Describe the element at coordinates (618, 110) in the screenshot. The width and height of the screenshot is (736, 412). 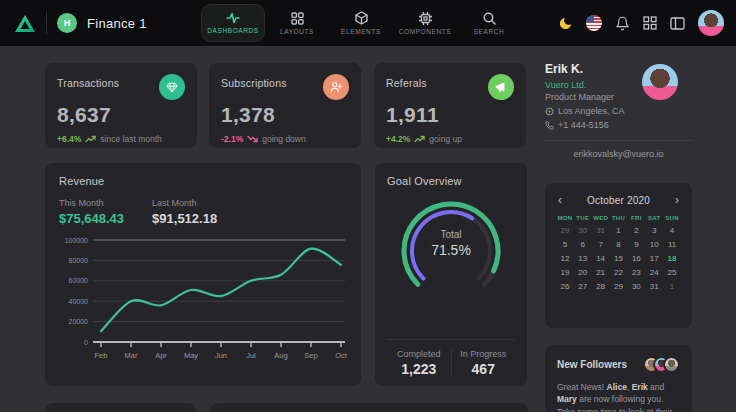
I see `user-profile-widget: Erik K. Vuero Ltd. Product Manager Los A…` at that location.